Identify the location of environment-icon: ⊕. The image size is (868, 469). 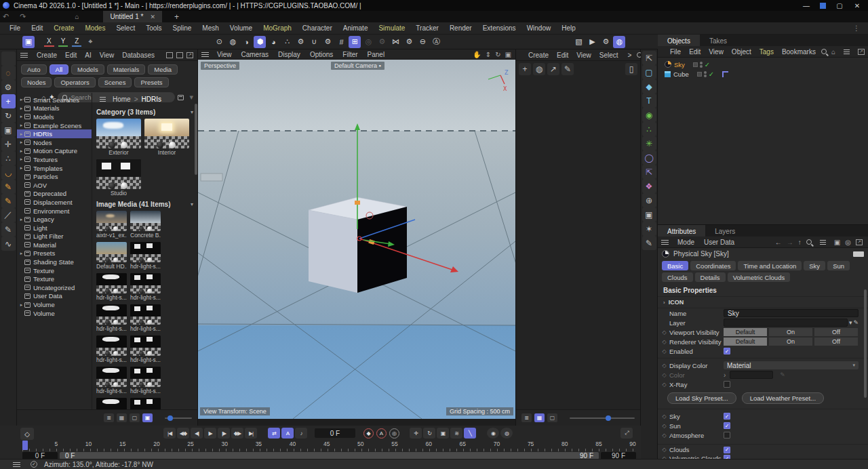
(650, 201).